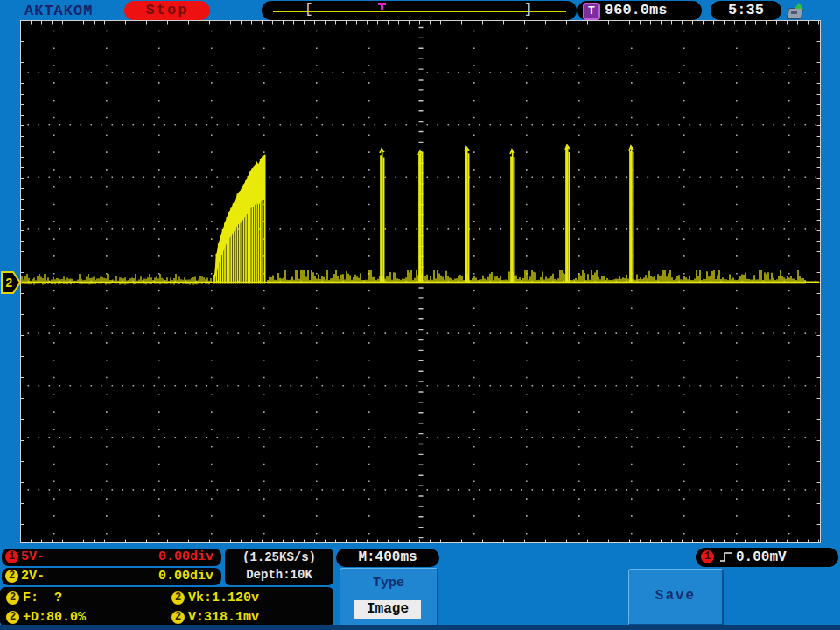 The image size is (840, 630). Describe the element at coordinates (224, 598) in the screenshot. I see `measurement-value: Vk:1.120v` at that location.